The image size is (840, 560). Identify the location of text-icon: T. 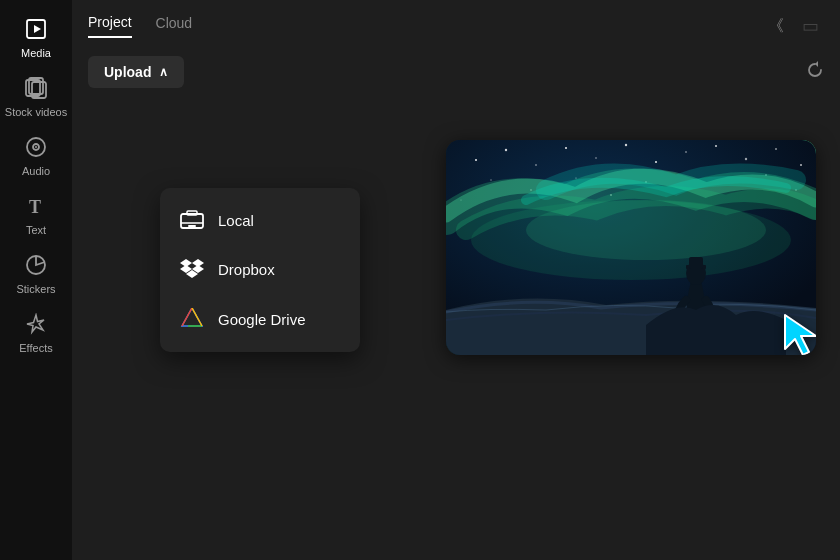
(36, 208).